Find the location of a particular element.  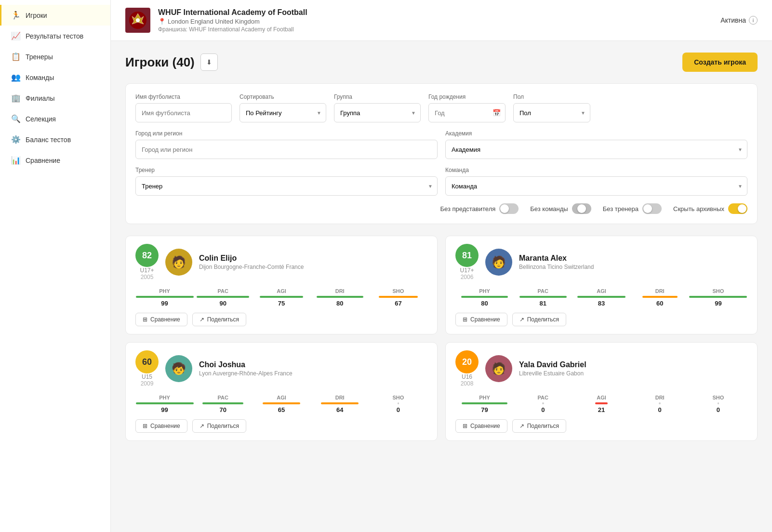

sidebar-label-comparison: Сравнение is located at coordinates (43, 160).